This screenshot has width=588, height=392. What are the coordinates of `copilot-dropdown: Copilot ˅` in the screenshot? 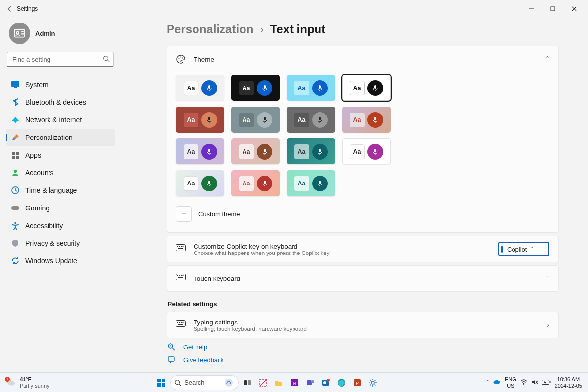 It's located at (524, 249).